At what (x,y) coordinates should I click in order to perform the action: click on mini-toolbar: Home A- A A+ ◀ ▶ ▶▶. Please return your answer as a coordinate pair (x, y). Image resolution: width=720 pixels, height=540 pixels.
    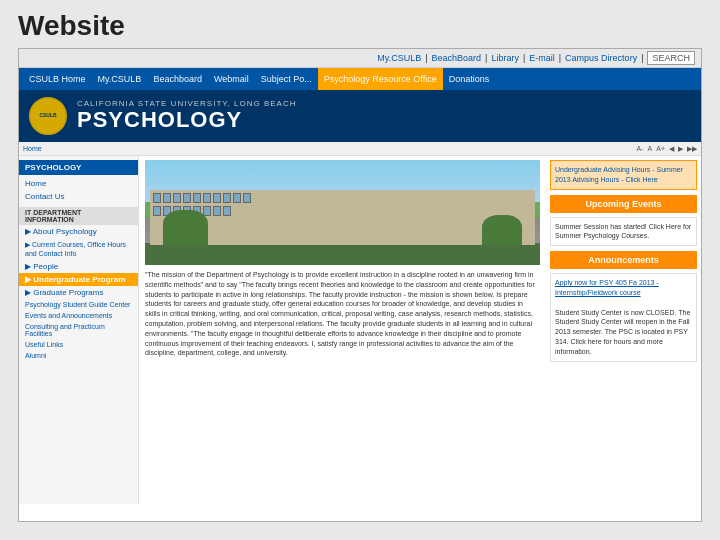
    Looking at the image, I should click on (360, 149).